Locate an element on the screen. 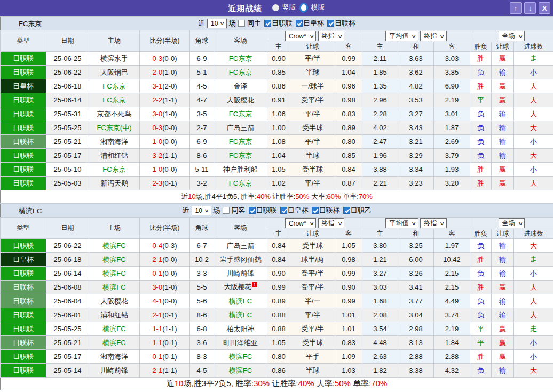  corner-count: 8-3 is located at coordinates (202, 357).